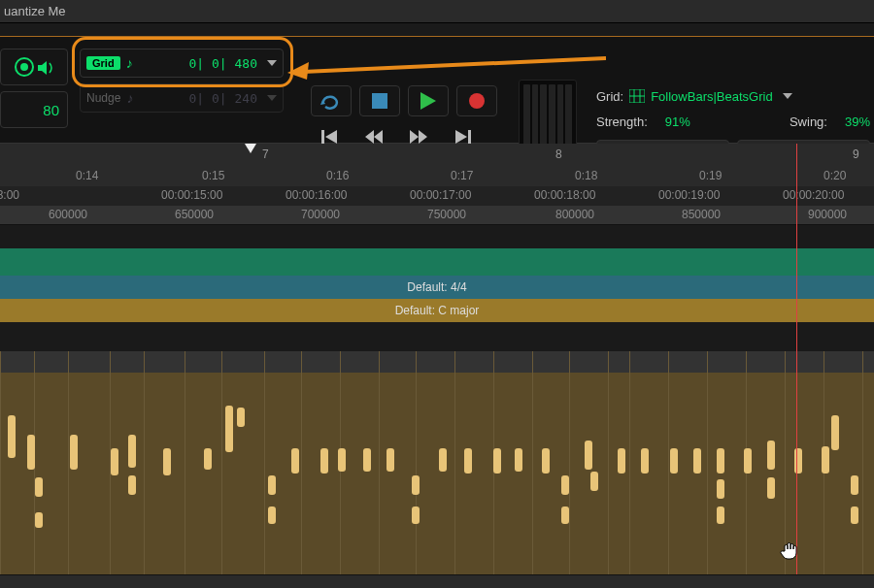  Describe the element at coordinates (331, 101) in the screenshot. I see `loop-button` at that location.